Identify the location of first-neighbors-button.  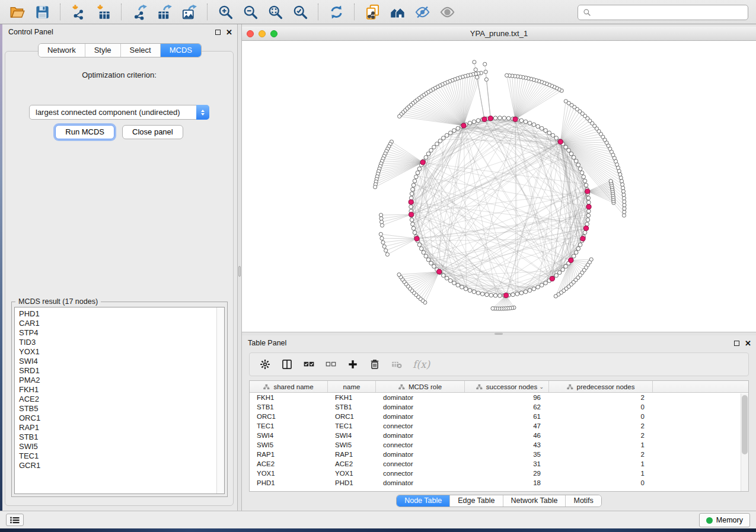
(397, 12).